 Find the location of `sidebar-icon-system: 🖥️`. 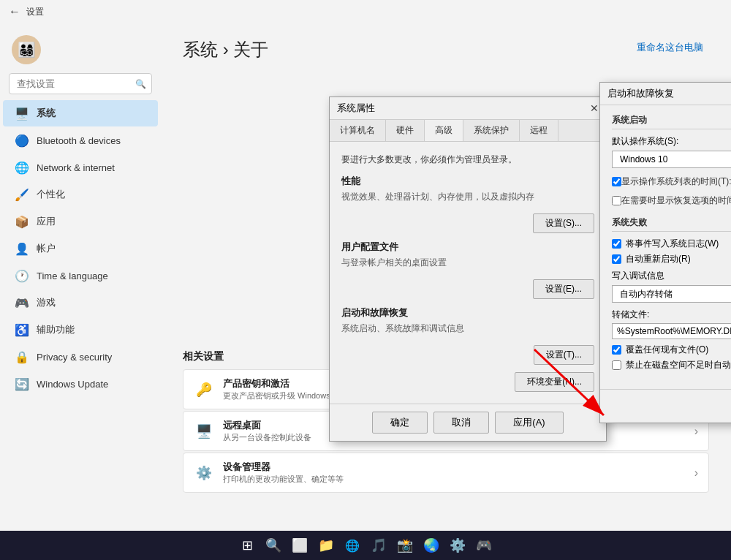

sidebar-icon-system: 🖥️ is located at coordinates (22, 113).